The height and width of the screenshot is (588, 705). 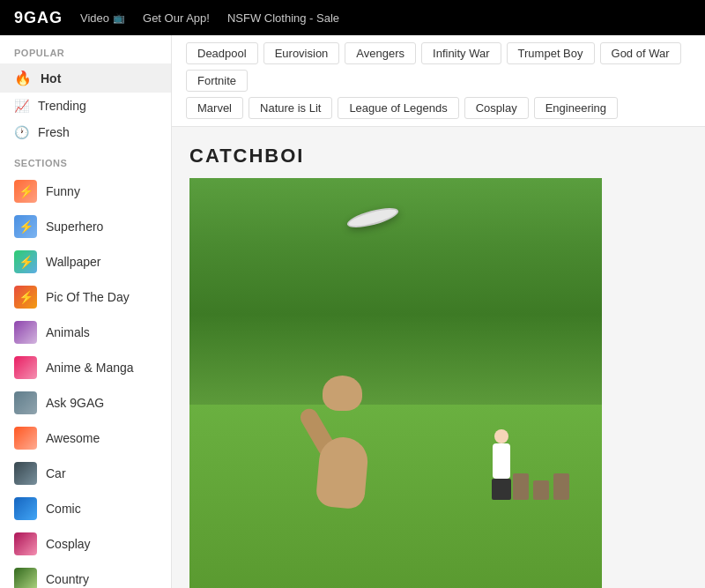 I want to click on sidebar-item-funny: ⚡ Funny, so click(x=85, y=191).